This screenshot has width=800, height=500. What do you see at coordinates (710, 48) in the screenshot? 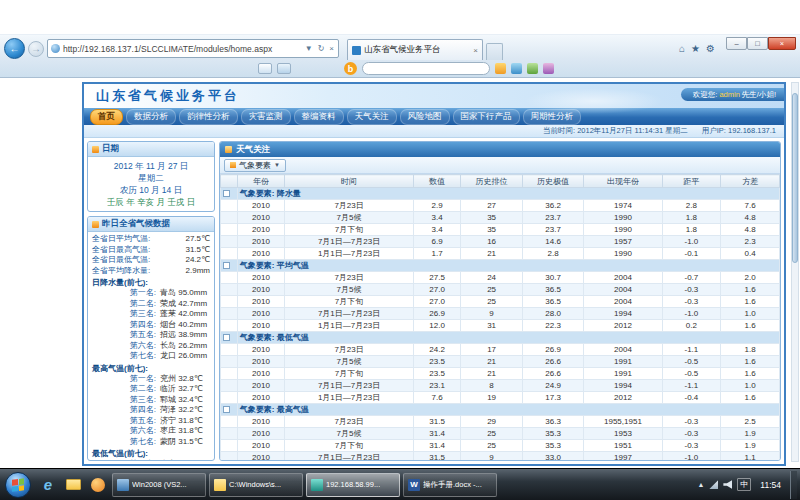
I see `tools-gear-icon: ⚙` at bounding box center [710, 48].